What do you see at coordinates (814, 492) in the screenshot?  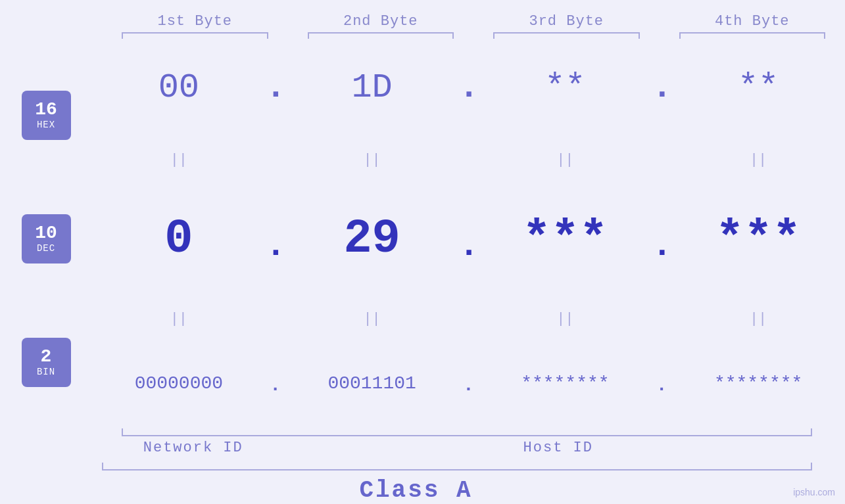 I see `watermark: ipshu.com` at bounding box center [814, 492].